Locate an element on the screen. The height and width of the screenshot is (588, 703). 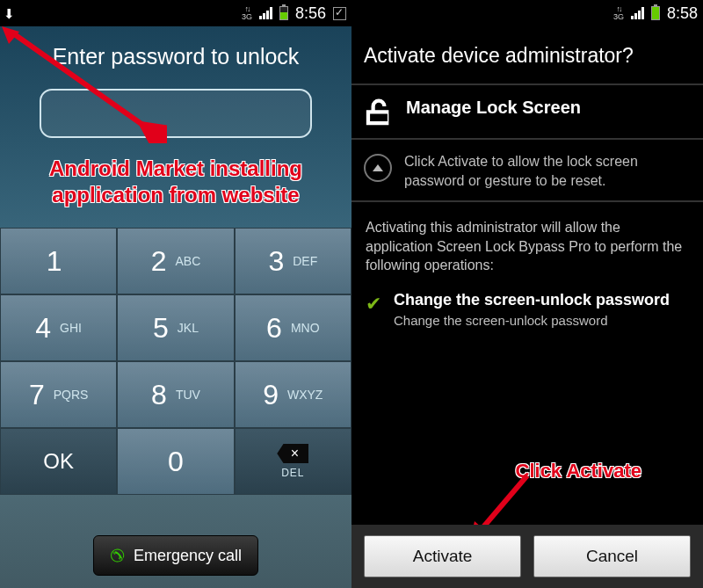
download-icon: ⬇ is located at coordinates (9, 14).